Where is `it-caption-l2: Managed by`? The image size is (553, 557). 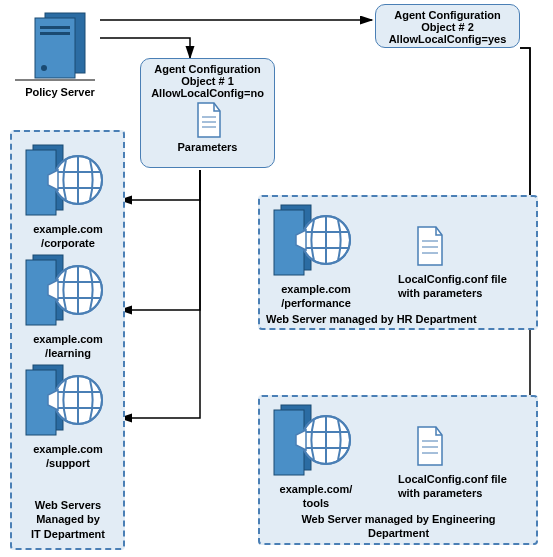
it-caption-l2: Managed by is located at coordinates (68, 519).